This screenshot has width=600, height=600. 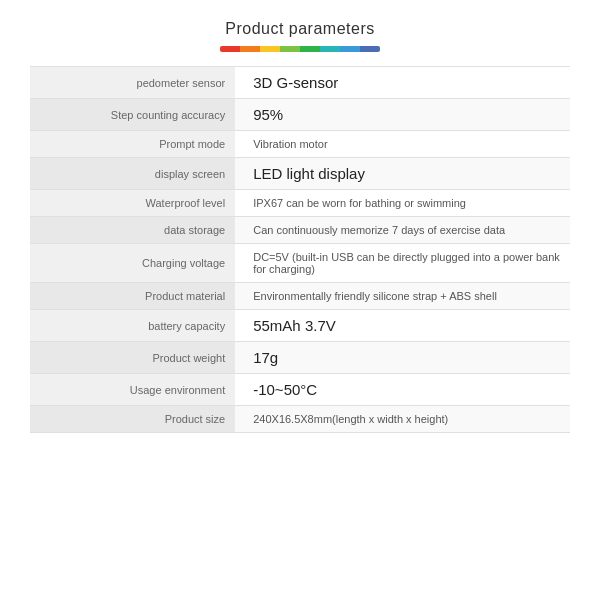 What do you see at coordinates (132, 420) in the screenshot?
I see `param-label: Product size` at bounding box center [132, 420].